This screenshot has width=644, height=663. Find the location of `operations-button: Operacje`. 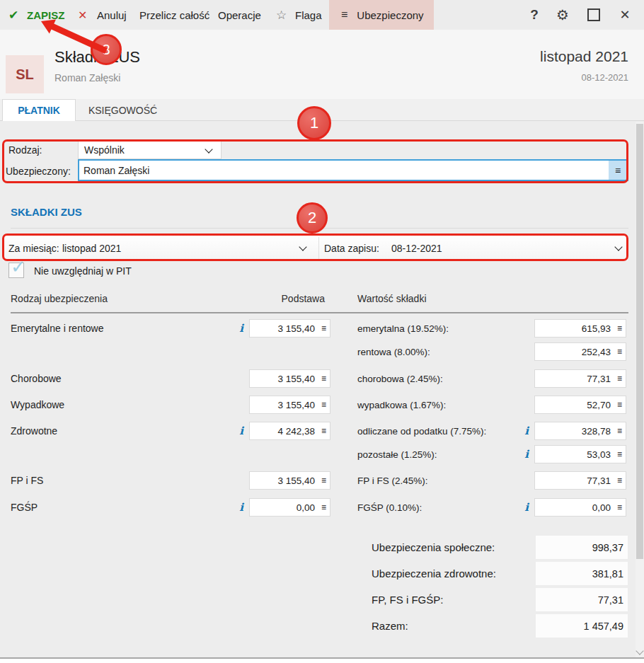

operations-button: Operacje is located at coordinates (239, 15).